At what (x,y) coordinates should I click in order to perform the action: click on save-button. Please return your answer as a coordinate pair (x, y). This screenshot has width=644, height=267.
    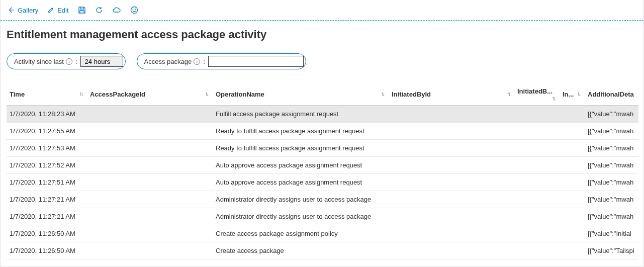
    Looking at the image, I should click on (82, 10).